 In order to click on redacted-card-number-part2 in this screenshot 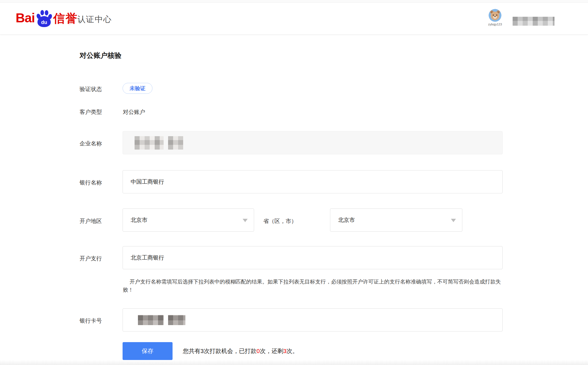, I will do `click(177, 320)`.